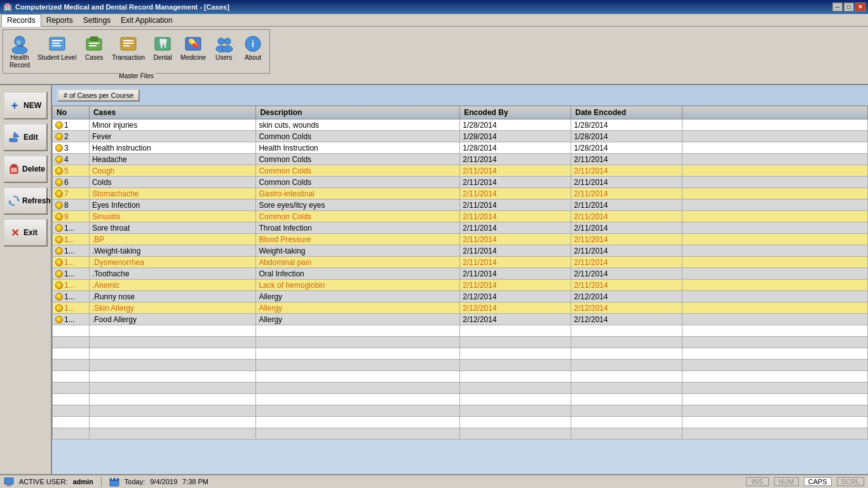  I want to click on edit-button: Edit, so click(25, 137).